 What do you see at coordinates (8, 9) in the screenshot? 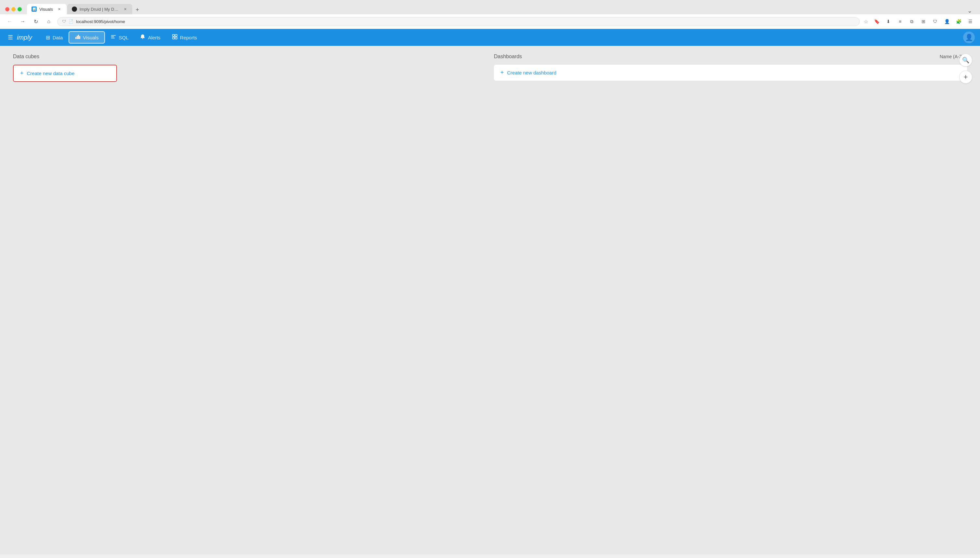
I see `close-window-button` at bounding box center [8, 9].